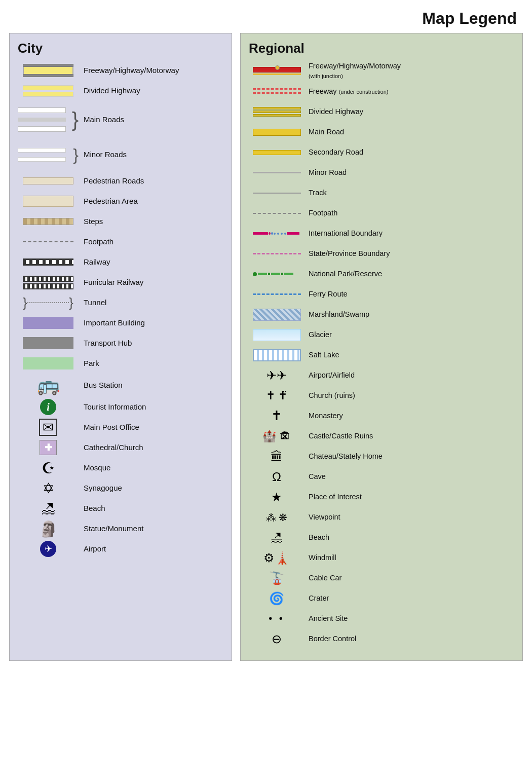  I want to click on symbol-reg-glacier, so click(277, 335).